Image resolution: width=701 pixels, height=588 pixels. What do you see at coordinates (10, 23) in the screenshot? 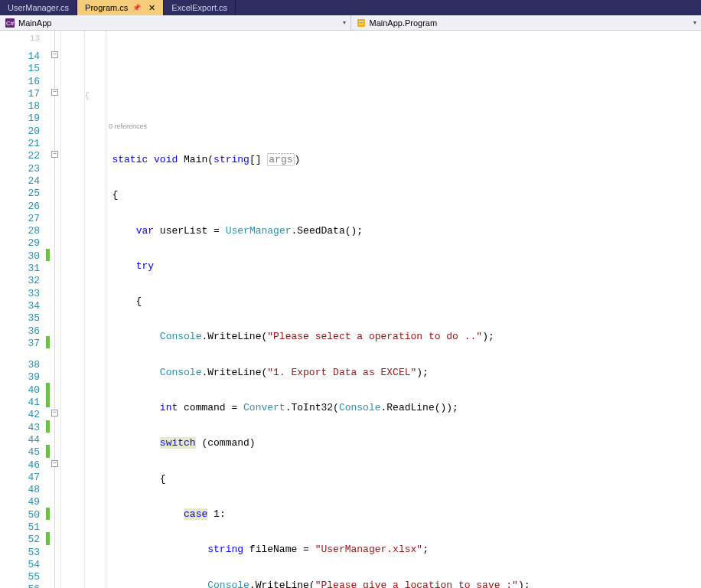
I see `csharp-project-icon: C#` at bounding box center [10, 23].